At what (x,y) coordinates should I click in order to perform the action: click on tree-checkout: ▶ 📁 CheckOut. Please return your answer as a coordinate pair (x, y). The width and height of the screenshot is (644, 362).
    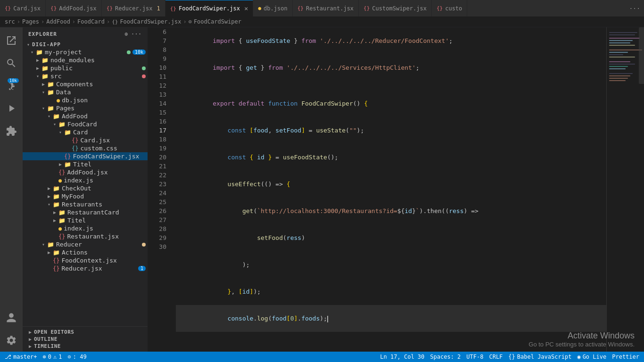
    Looking at the image, I should click on (85, 189).